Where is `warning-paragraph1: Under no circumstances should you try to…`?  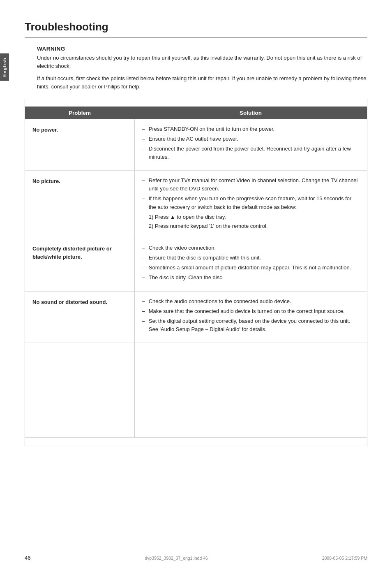
warning-paragraph1: Under no circumstances should you try to… is located at coordinates (202, 62).